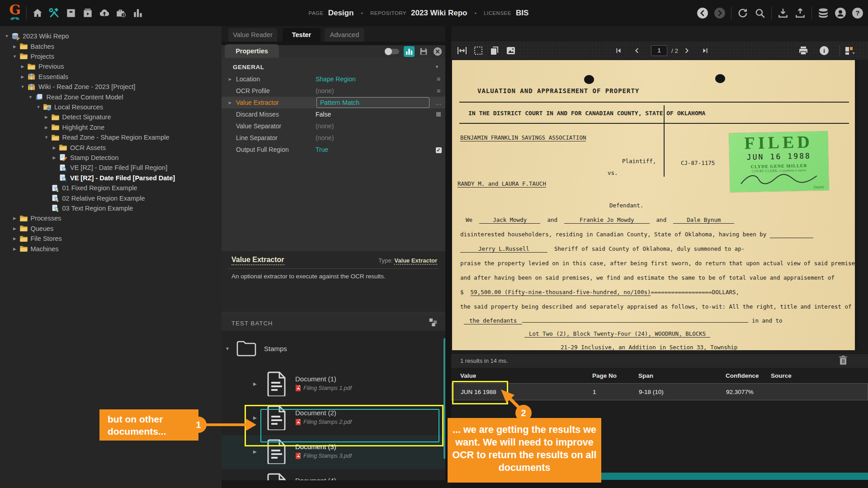  Describe the element at coordinates (111, 46) in the screenshot. I see `tree-item-batches: ▶Batches` at that location.